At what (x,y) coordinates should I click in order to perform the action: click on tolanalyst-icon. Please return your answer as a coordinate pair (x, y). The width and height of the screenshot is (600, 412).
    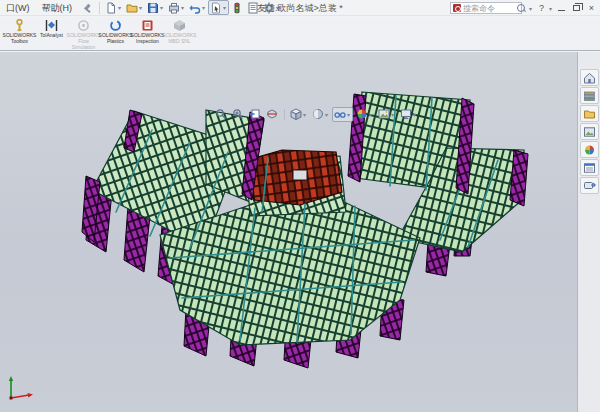
    Looking at the image, I should click on (52, 26).